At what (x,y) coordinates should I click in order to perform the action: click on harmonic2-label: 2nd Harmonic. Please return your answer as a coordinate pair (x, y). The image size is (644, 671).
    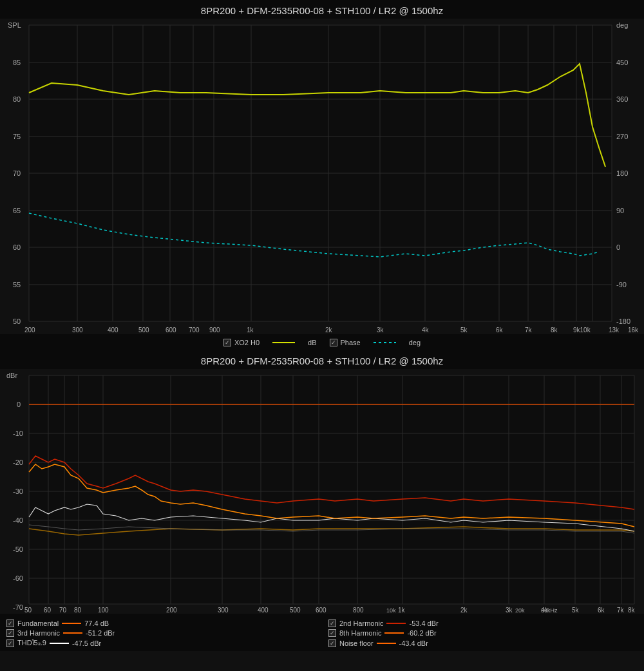
    Looking at the image, I should click on (361, 623).